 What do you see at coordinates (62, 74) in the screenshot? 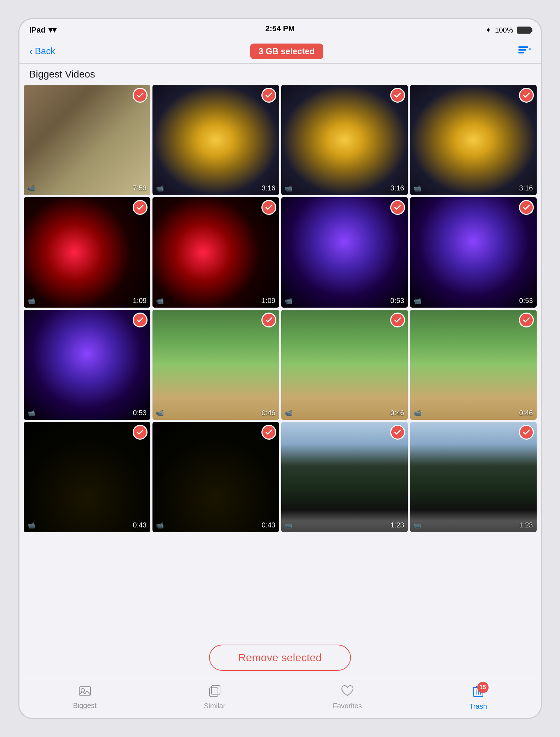
I see `section-title: Biggest Videos` at bounding box center [62, 74].